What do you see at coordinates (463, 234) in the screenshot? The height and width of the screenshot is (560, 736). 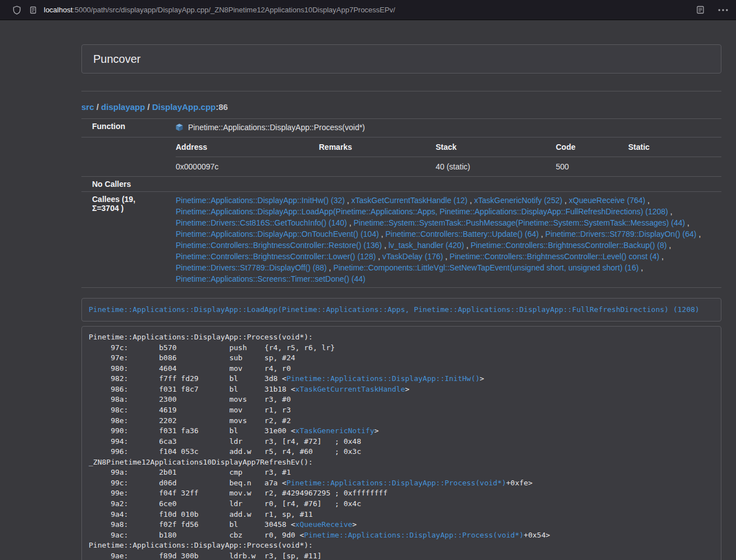 I see `callee-link: Pinetime::Controllers::Battery::Update()…` at bounding box center [463, 234].